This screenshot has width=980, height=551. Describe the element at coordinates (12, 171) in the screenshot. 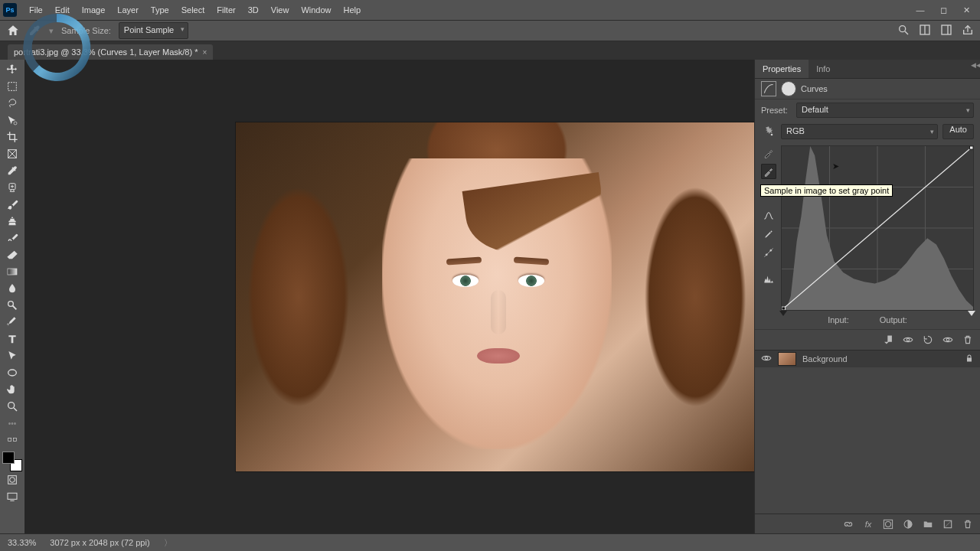

I see `eyedropper-tool` at that location.